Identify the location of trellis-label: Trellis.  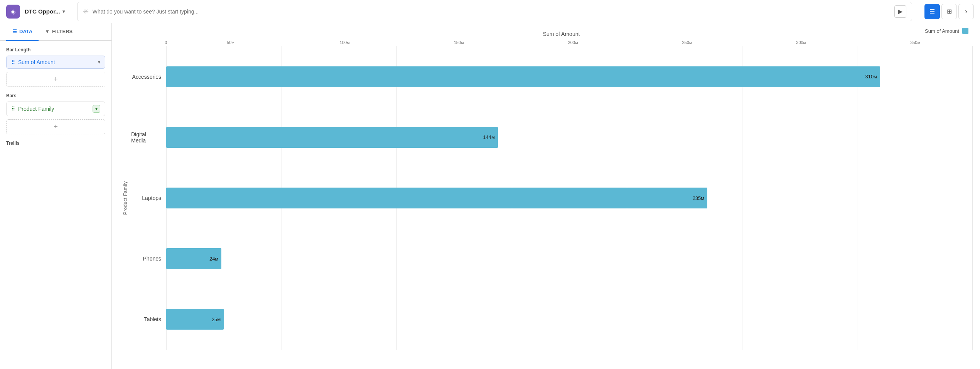
(56, 143).